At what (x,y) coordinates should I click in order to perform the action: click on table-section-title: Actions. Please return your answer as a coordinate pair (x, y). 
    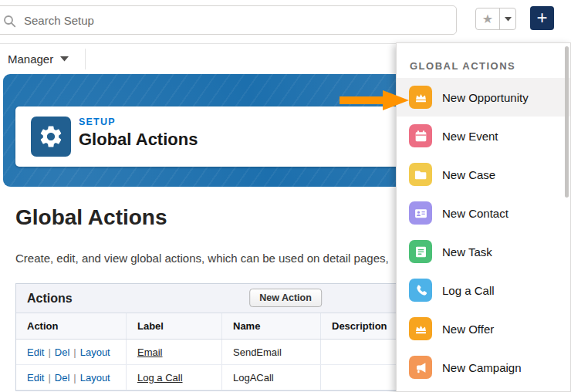
    Looking at the image, I should click on (49, 299).